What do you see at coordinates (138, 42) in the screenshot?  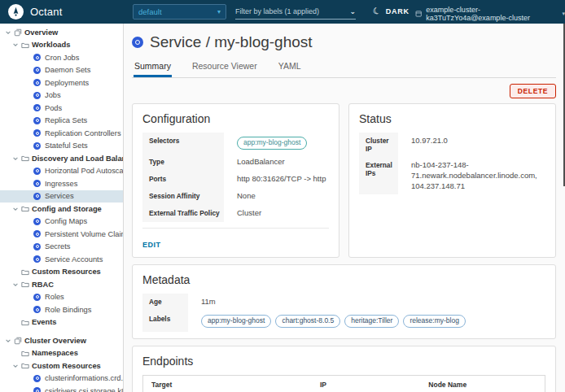 I see `service-icon` at bounding box center [138, 42].